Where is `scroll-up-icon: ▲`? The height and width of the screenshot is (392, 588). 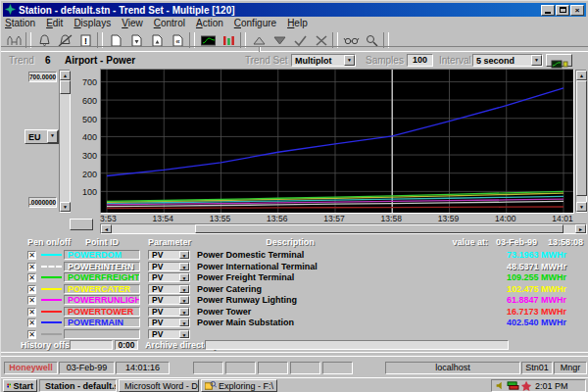
scroll-up-icon: ▲ is located at coordinates (582, 75).